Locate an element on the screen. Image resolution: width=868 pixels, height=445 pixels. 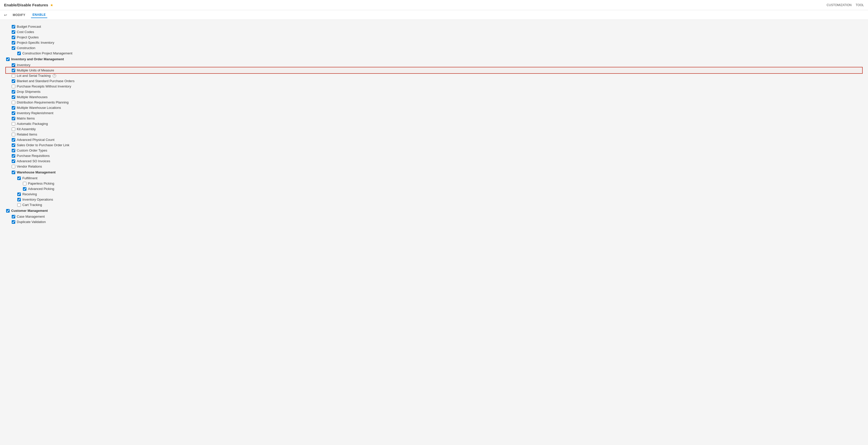
checkbox-custom-order-types is located at coordinates (13, 150).